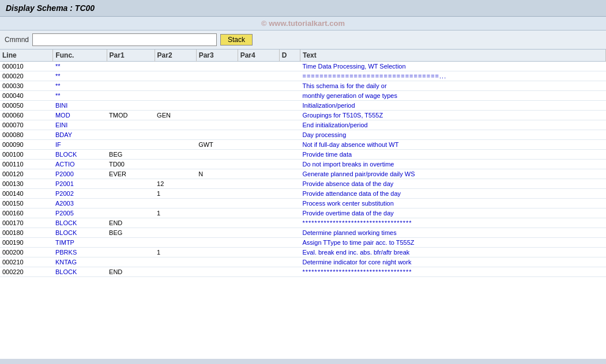  I want to click on cell-text: Eval. break end inc. abs. bfr/aftr break, so click(453, 252).